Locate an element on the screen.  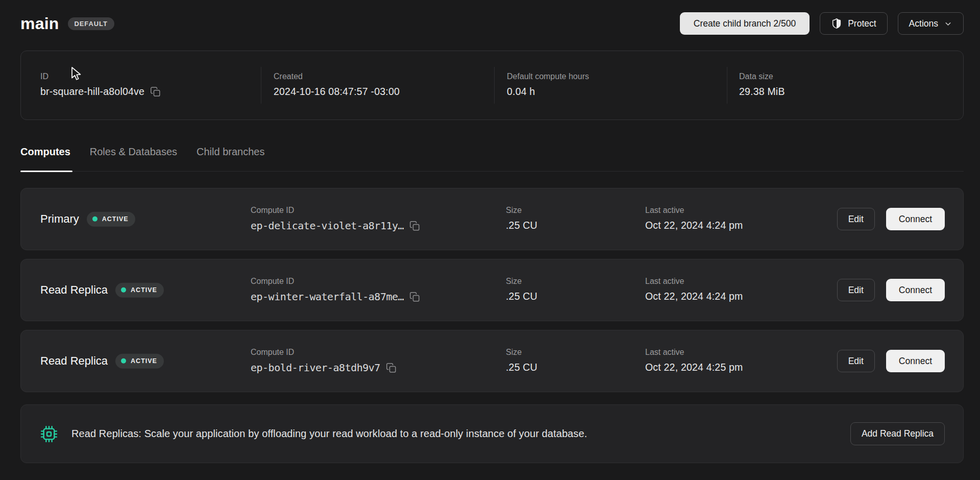
default-badge: DEFAULT is located at coordinates (91, 23).